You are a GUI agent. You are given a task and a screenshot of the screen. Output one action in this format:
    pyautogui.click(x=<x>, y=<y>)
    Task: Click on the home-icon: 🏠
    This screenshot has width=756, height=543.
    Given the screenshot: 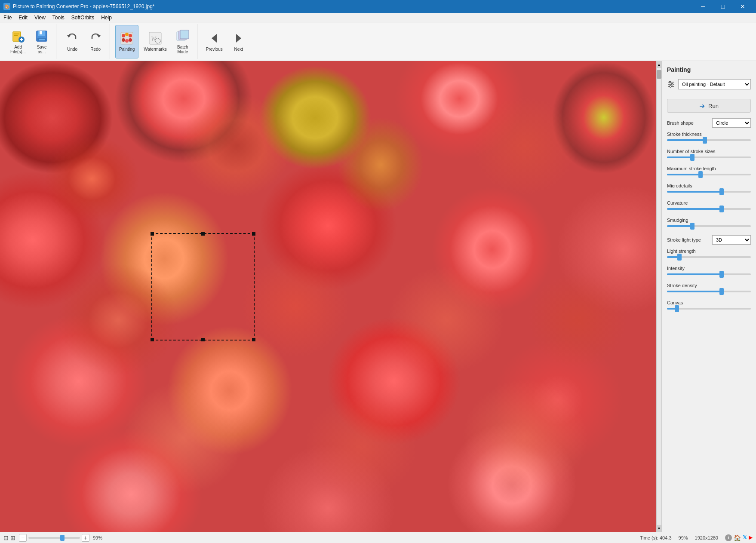 What is the action you would take?
    pyautogui.click(x=737, y=538)
    